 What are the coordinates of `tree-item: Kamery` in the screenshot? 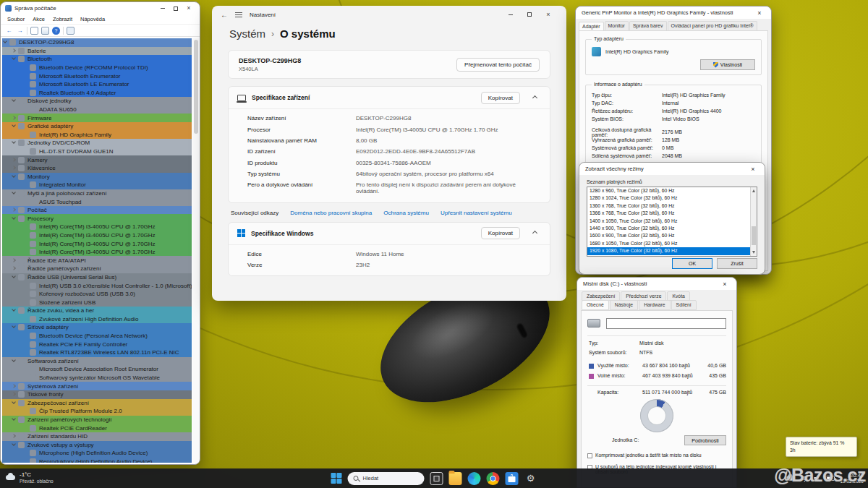 It's located at (97, 160).